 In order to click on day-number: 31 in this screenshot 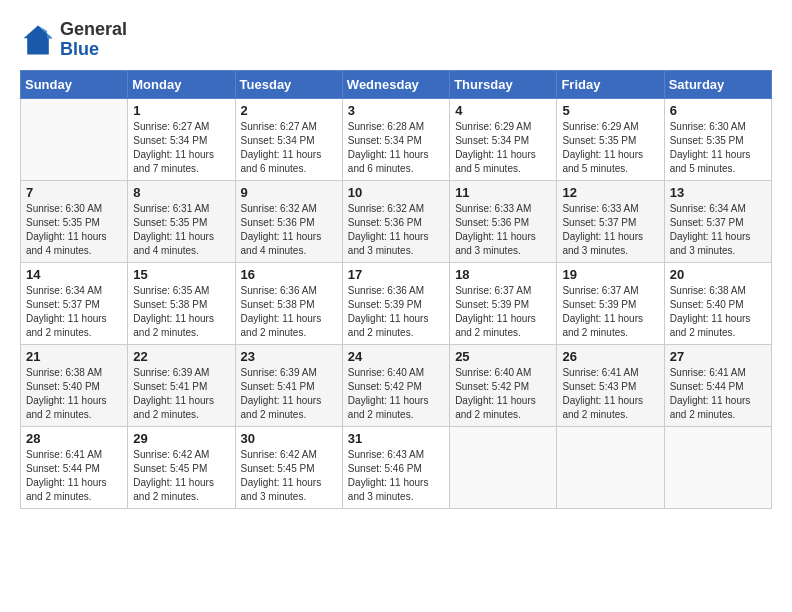, I will do `click(396, 438)`.